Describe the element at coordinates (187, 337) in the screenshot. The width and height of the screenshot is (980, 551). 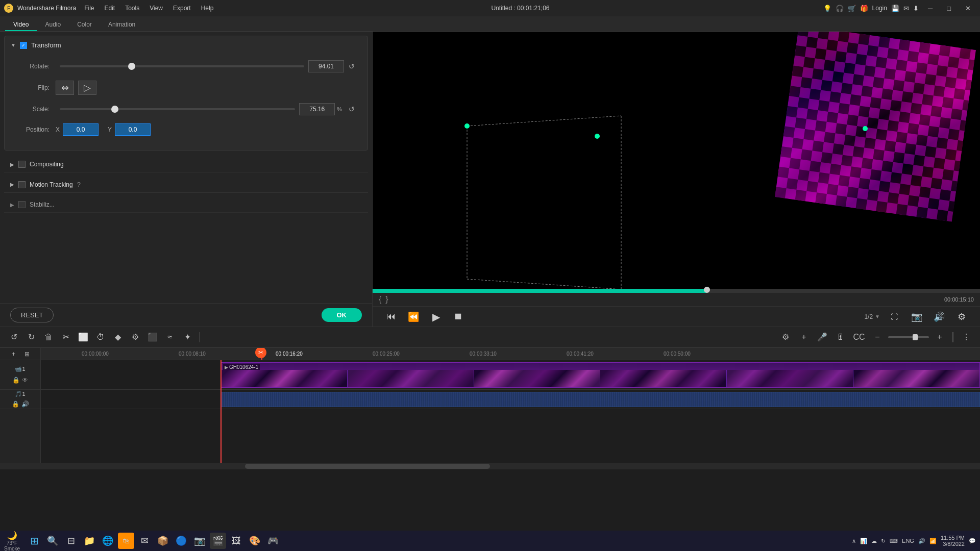
I see `ai-button: ✦` at that location.